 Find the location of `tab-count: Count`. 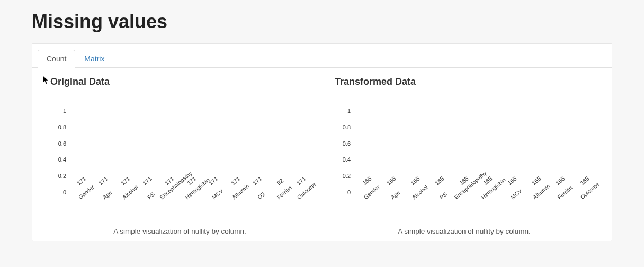

tab-count: Count is located at coordinates (56, 59).